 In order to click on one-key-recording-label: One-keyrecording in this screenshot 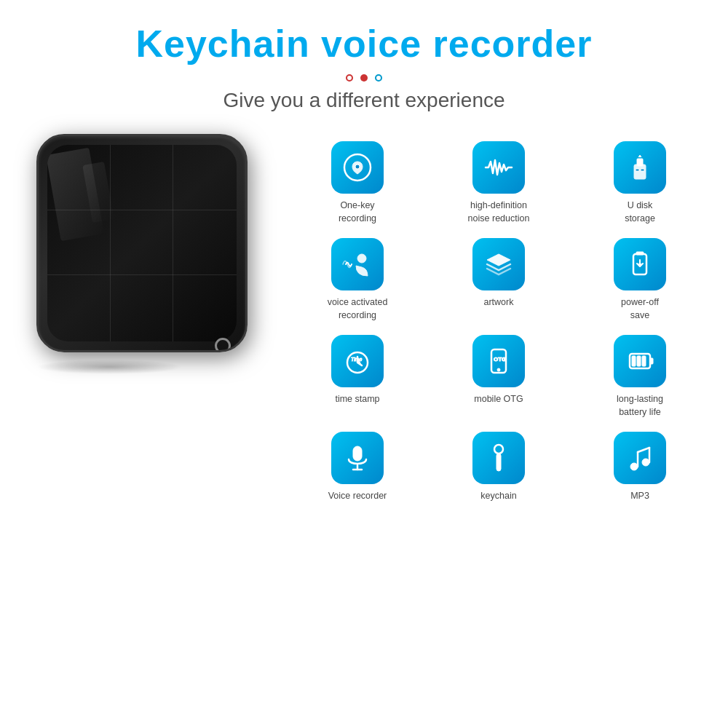, I will do `click(357, 213)`.